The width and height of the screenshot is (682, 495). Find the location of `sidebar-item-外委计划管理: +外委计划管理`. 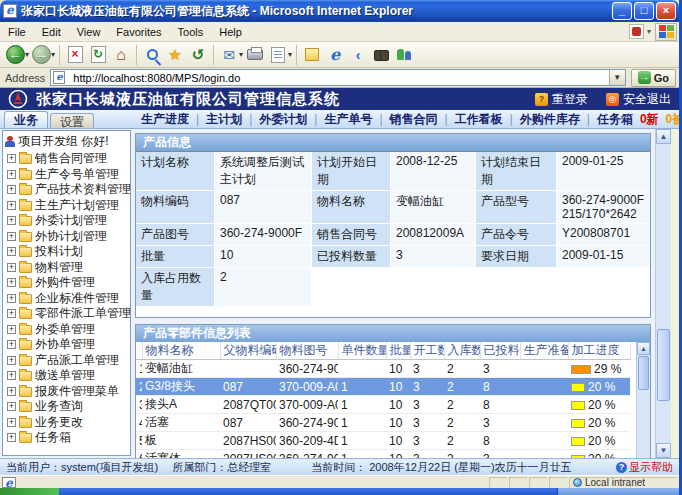

sidebar-item-外委计划管理: +外委计划管理 is located at coordinates (66, 221).